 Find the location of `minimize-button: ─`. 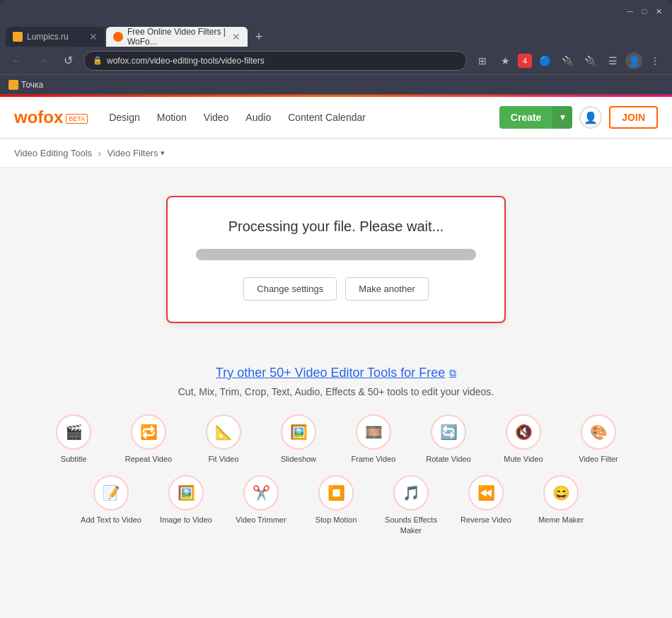

minimize-button: ─ is located at coordinates (630, 11).